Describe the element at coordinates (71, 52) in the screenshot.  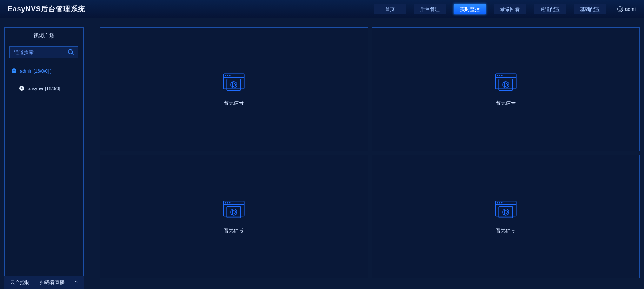
I see `search-icon` at that location.